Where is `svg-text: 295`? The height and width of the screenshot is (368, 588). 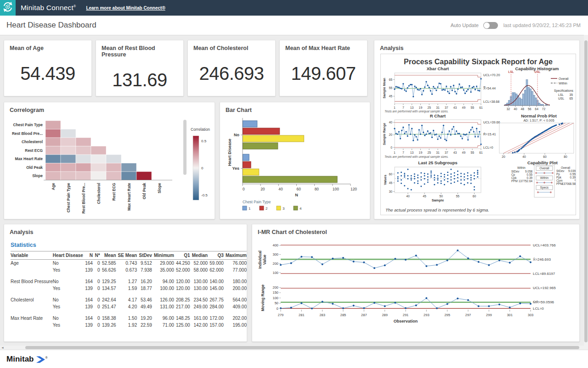
svg-text: 295 is located at coordinates (447, 315).